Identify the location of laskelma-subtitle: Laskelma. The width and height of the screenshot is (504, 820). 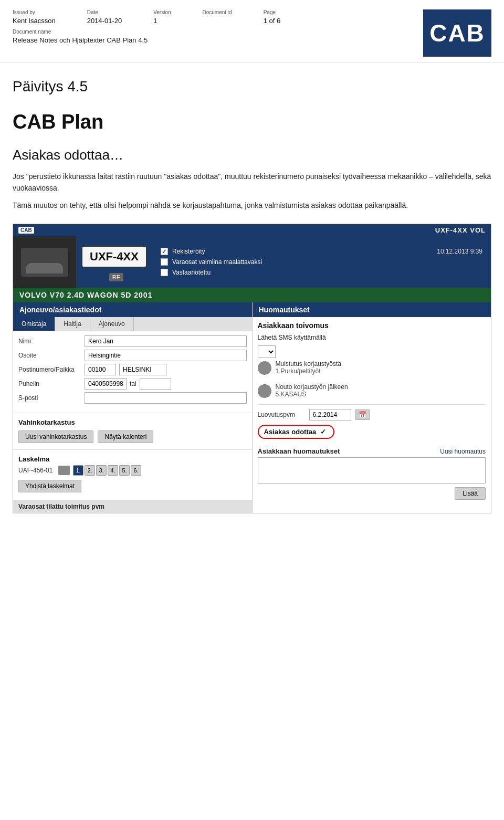
(132, 460).